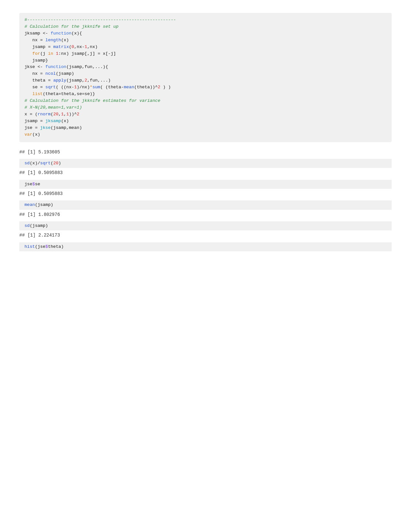 The width and height of the screenshot is (411, 532). What do you see at coordinates (206, 184) in the screenshot?
I see `cmd-line-3: jse$se` at bounding box center [206, 184].